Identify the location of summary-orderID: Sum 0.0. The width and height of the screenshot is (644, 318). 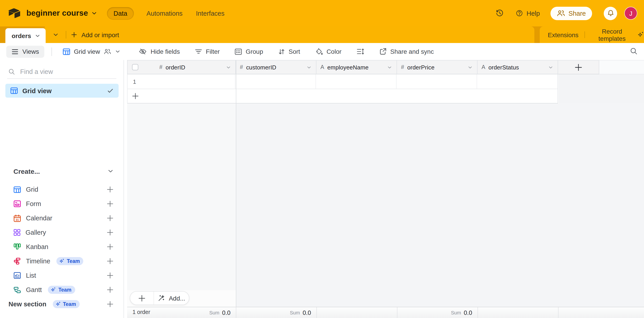
(220, 313).